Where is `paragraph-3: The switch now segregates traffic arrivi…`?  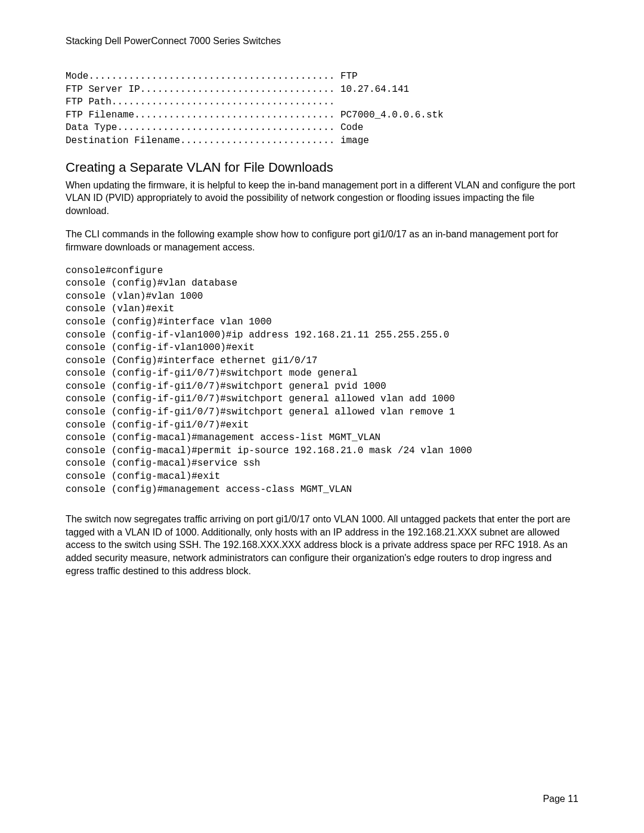 paragraph-3: The switch now segregates traffic arrivi… is located at coordinates (322, 545).